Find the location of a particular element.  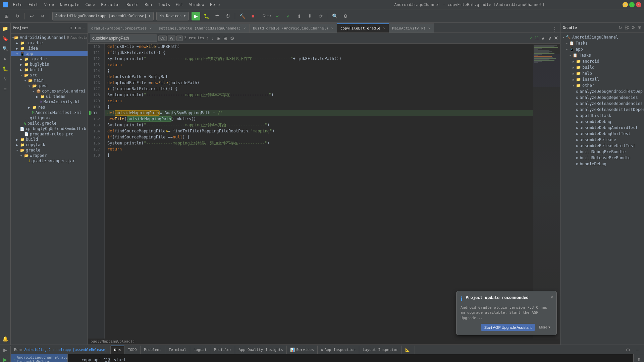

project-toolbar-btn-1: ⊞ is located at coordinates (71, 28).